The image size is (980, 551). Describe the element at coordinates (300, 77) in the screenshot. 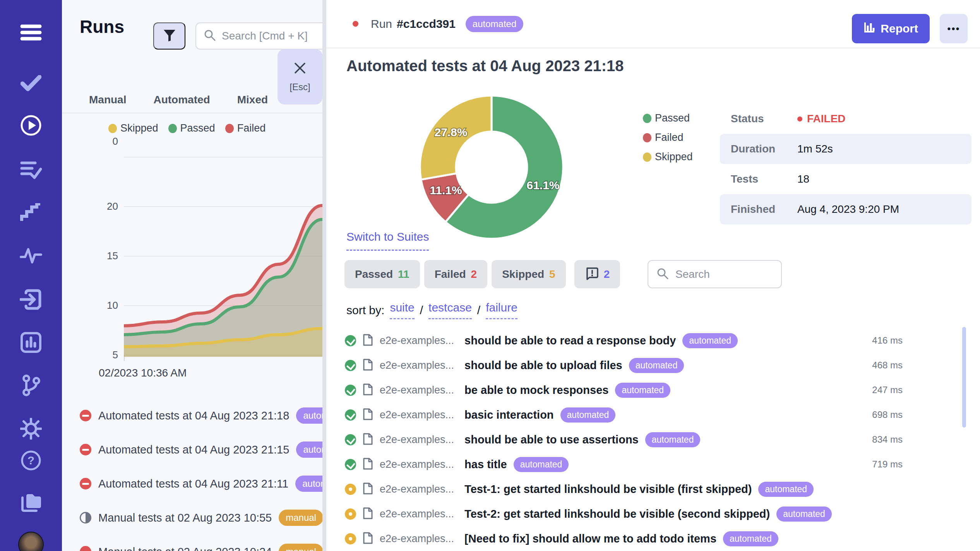

I see `close-overlay-button: [Esc]` at that location.